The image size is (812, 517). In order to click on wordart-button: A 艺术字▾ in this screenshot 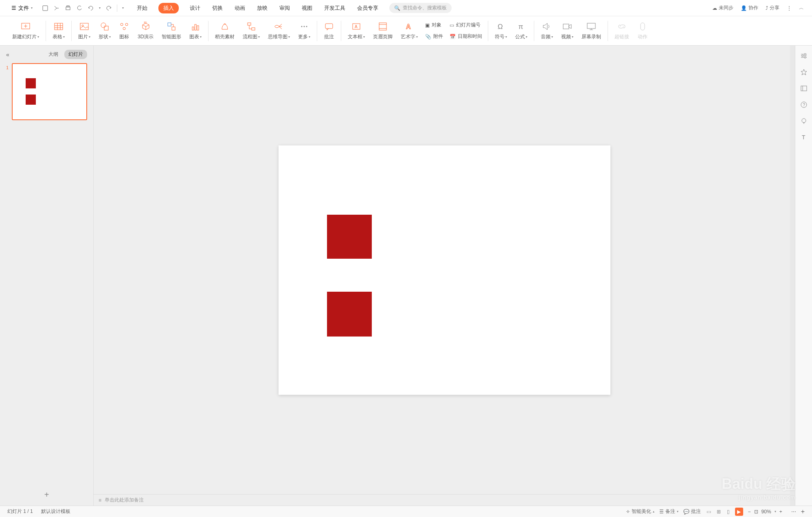, I will do `click(409, 31)`.